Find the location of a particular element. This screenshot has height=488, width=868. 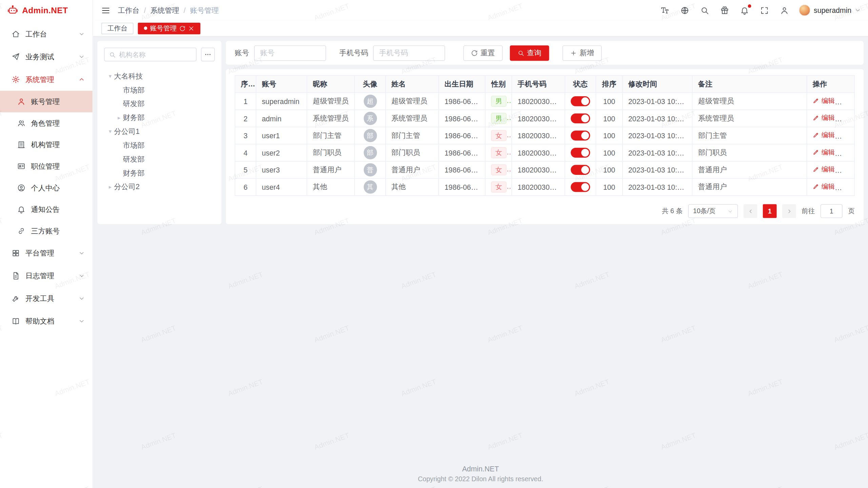

cell-account: superadmin is located at coordinates (281, 101).